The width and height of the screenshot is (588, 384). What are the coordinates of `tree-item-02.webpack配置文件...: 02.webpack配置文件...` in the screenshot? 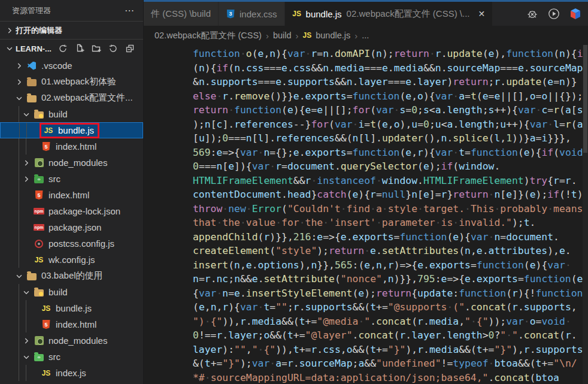 It's located at (72, 98).